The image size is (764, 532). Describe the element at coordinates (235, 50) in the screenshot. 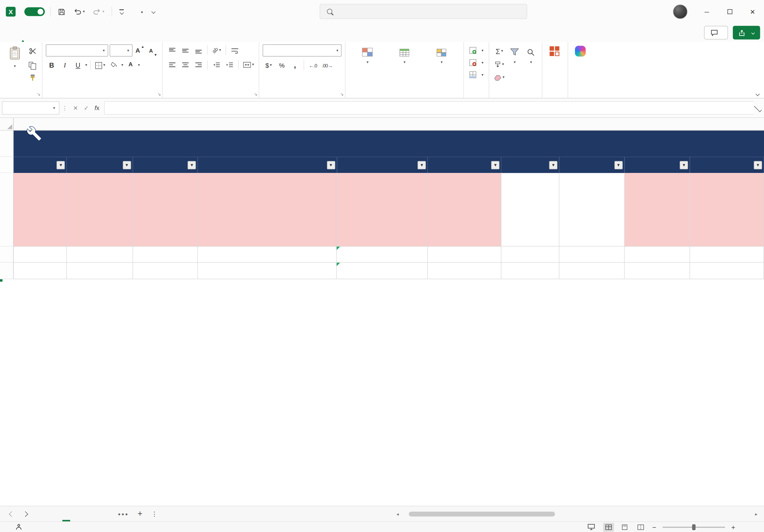

I see `wrap-text-button` at that location.